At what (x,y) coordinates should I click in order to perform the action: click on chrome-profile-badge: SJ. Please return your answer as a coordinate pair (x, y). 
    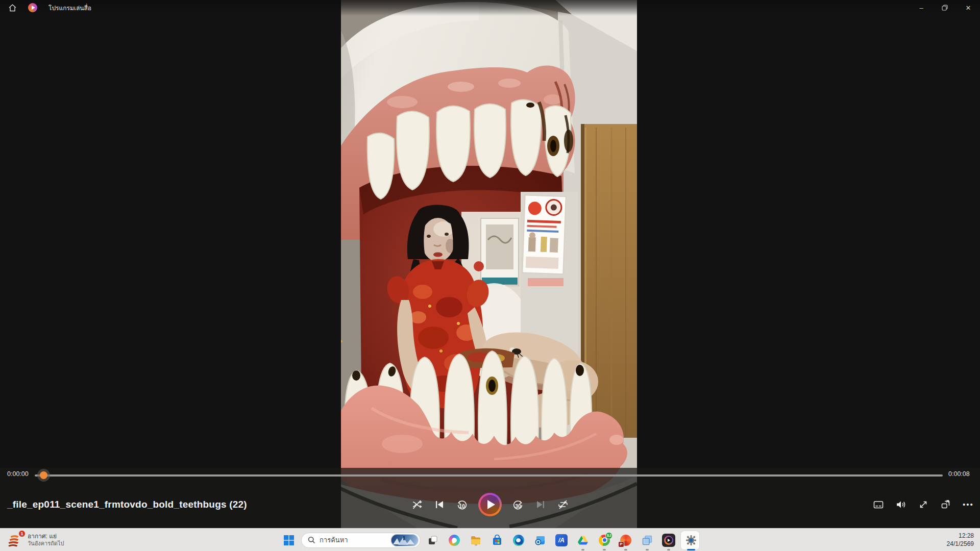
    Looking at the image, I should click on (609, 536).